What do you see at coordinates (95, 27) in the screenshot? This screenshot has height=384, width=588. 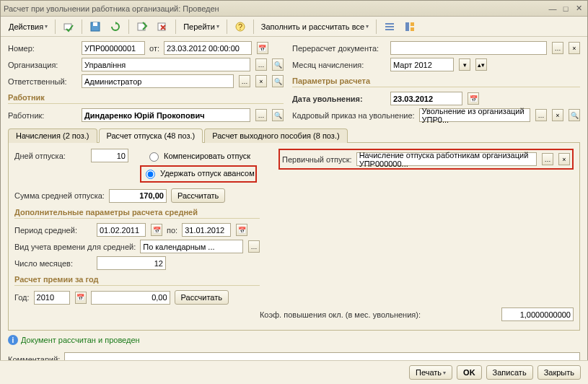 I see `save-icon` at bounding box center [95, 27].